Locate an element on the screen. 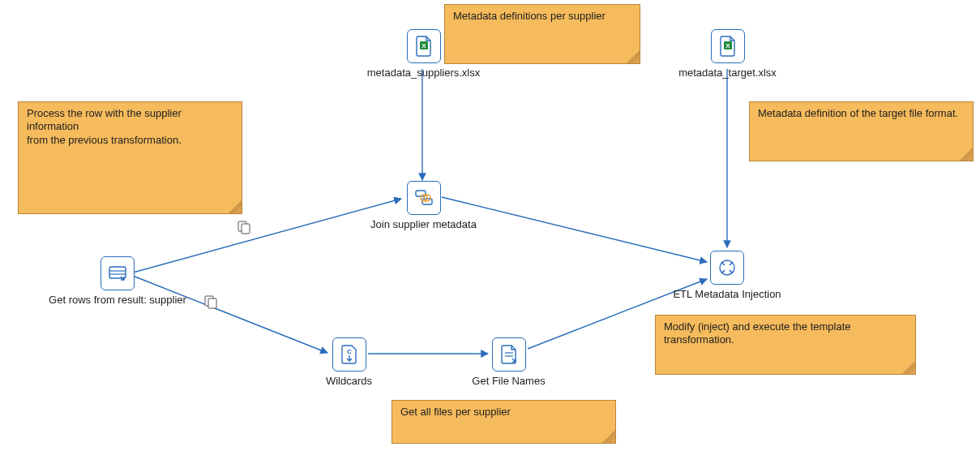 The image size is (980, 451). note-modify-inject: Modify (inject) and execute the template… is located at coordinates (785, 345).